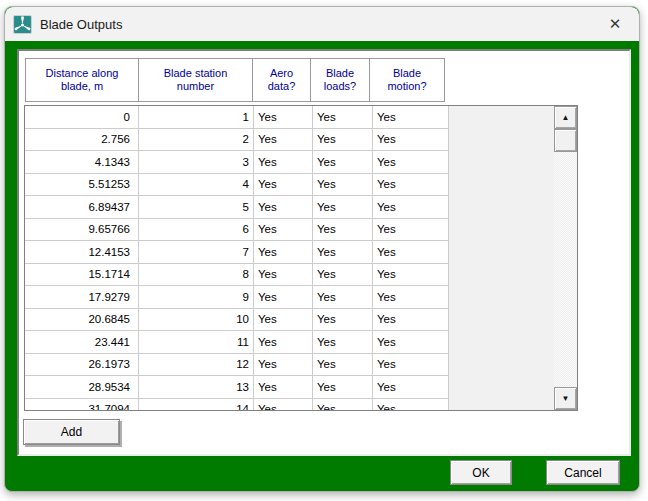 The width and height of the screenshot is (648, 501). I want to click on add-button: Add, so click(72, 432).